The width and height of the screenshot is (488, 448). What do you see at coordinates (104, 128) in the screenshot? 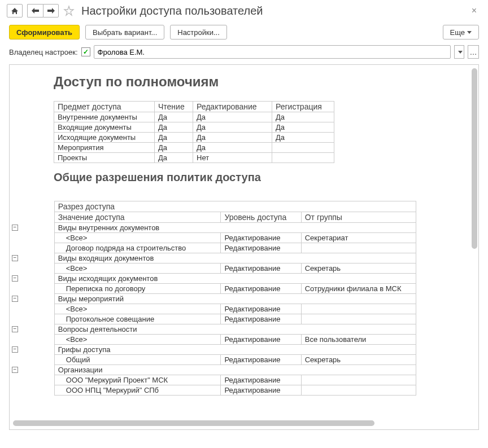
I see `cell: Входящие документы` at bounding box center [104, 128].